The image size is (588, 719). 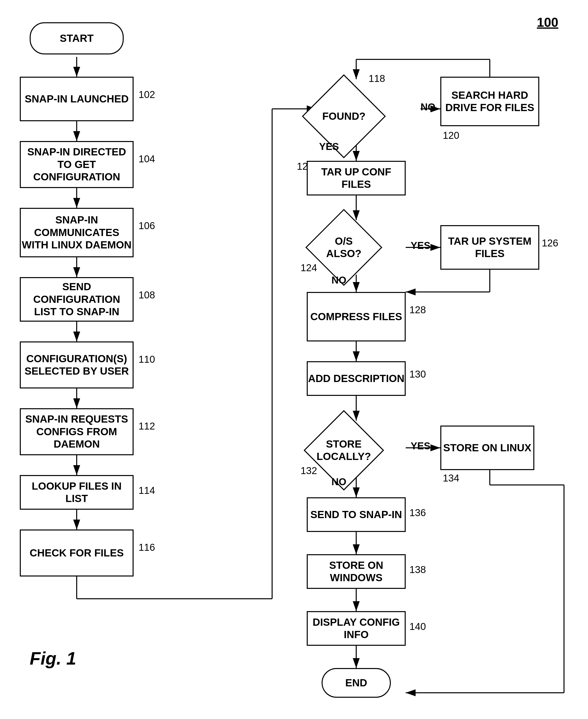 I want to click on node-138: STORE ON WINDOWS, so click(x=356, y=572).